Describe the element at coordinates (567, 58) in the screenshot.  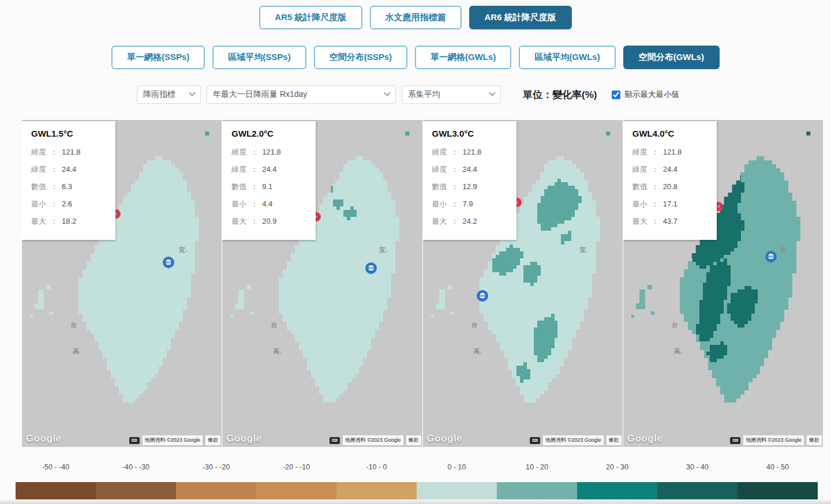
I see `tab-view-mode-4: 區域平均(GWLs)` at that location.